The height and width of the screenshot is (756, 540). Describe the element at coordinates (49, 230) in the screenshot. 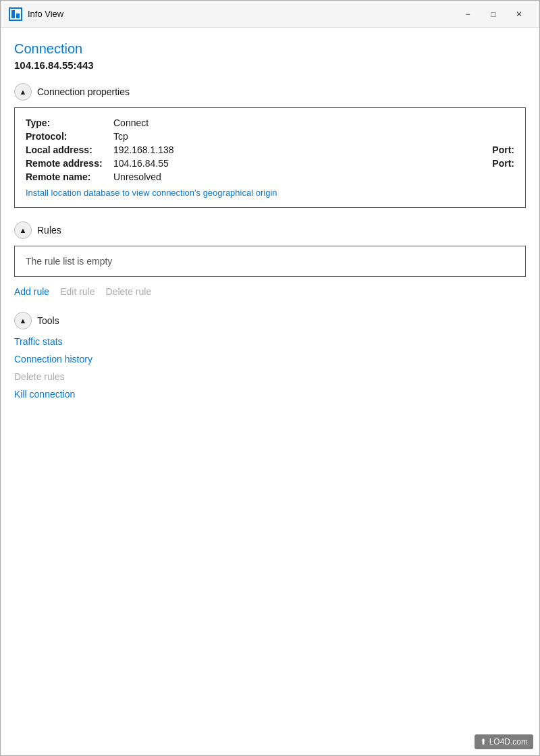

I see `rules-label: Rules` at that location.